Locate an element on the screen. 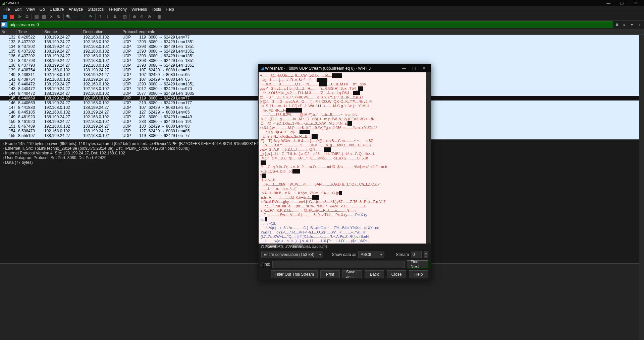 The height and width of the screenshot is (340, 644). stream-scrollbar is located at coordinates (429, 158).